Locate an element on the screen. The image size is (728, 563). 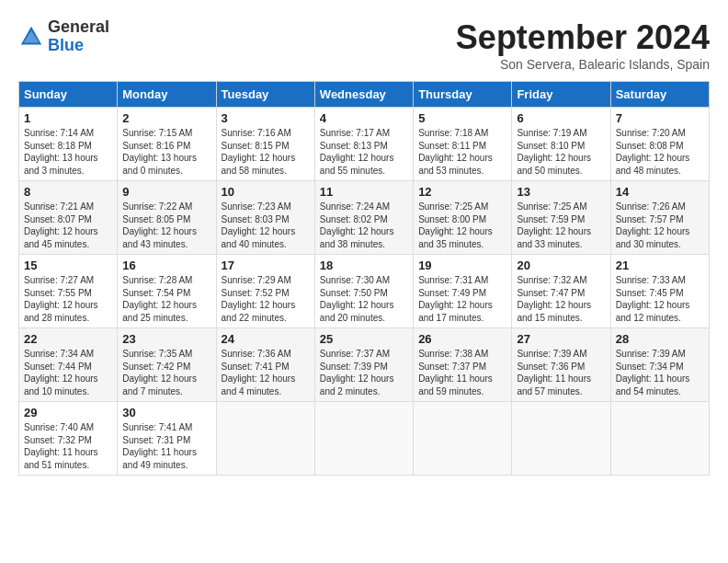
day-number: 3 is located at coordinates (266, 118).